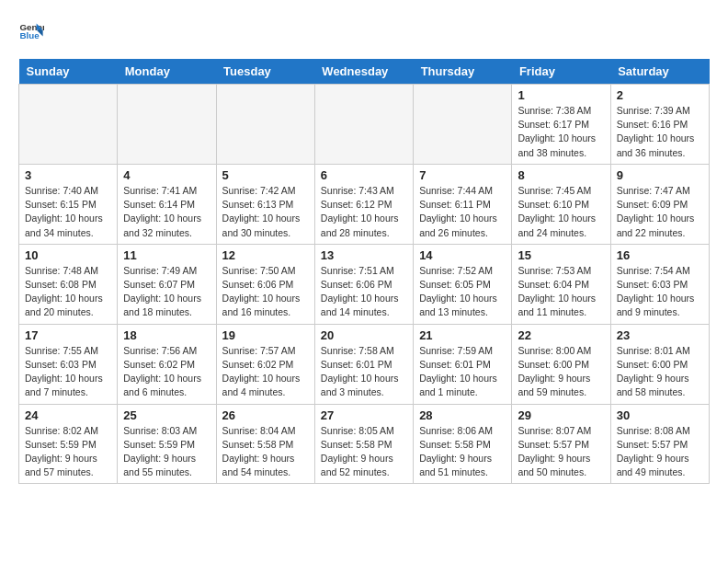  I want to click on calendar-cell: 11Sunrise: 7:49 AM Sunset: 6:07 PM Dayli…, so click(167, 283).